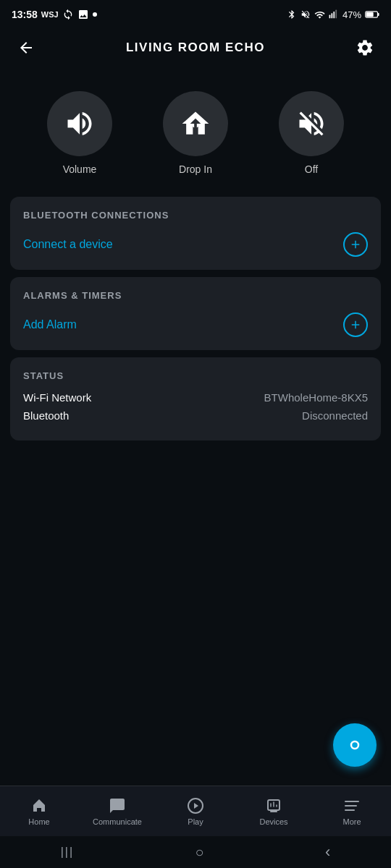  What do you see at coordinates (68, 14) in the screenshot?
I see `sync-icon` at bounding box center [68, 14].